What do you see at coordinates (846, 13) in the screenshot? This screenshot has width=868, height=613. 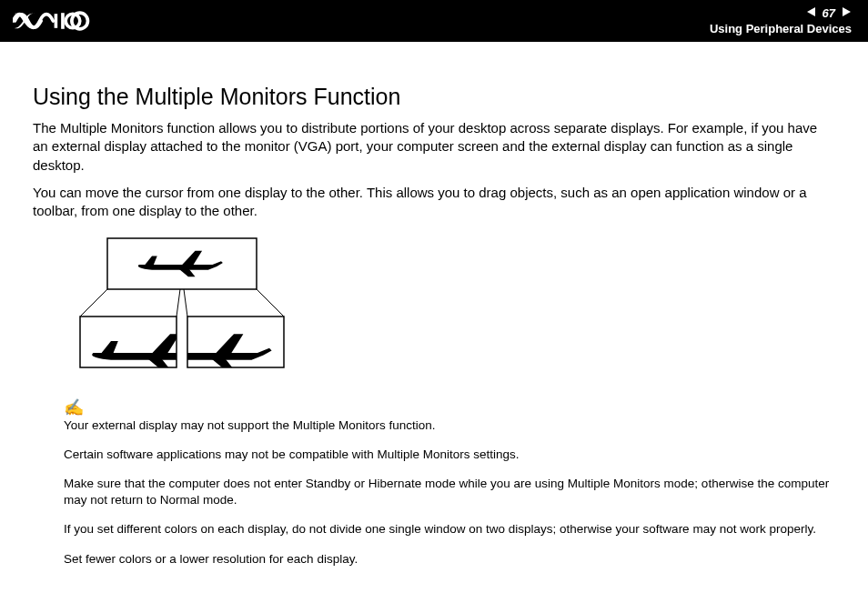 I see `next-page-icon` at bounding box center [846, 13].